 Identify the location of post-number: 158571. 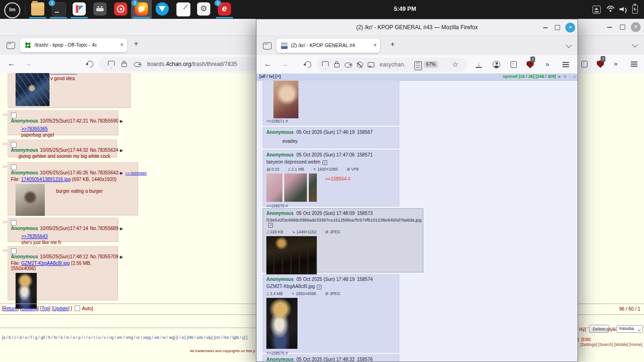
(365, 155).